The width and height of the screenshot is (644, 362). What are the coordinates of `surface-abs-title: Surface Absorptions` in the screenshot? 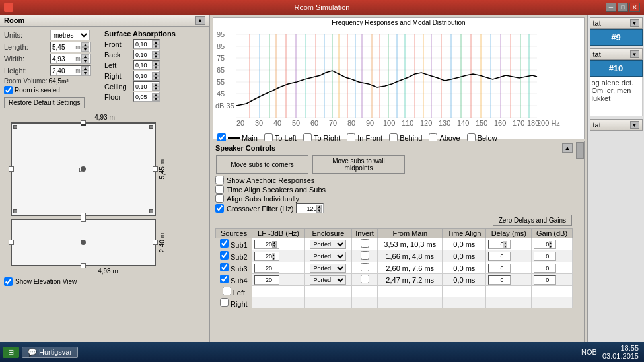 It's located at (140, 34).